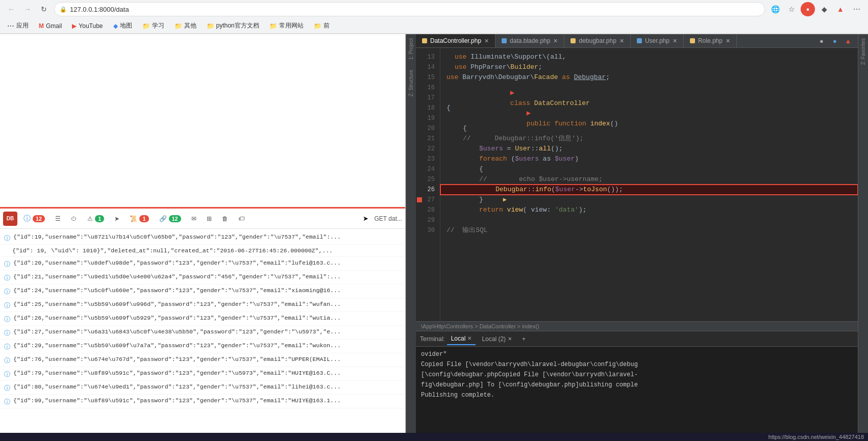 The image size is (868, 441). Describe the element at coordinates (34, 219) in the screenshot. I see `debugbar-tab-info: ⓘ 12` at that location.